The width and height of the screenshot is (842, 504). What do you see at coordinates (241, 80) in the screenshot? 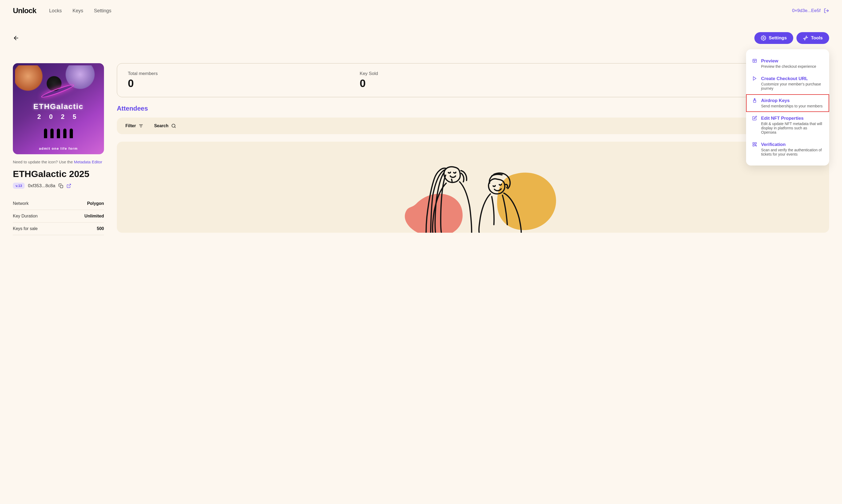
I see `stat-total-members: Total members 0` at bounding box center [241, 80].